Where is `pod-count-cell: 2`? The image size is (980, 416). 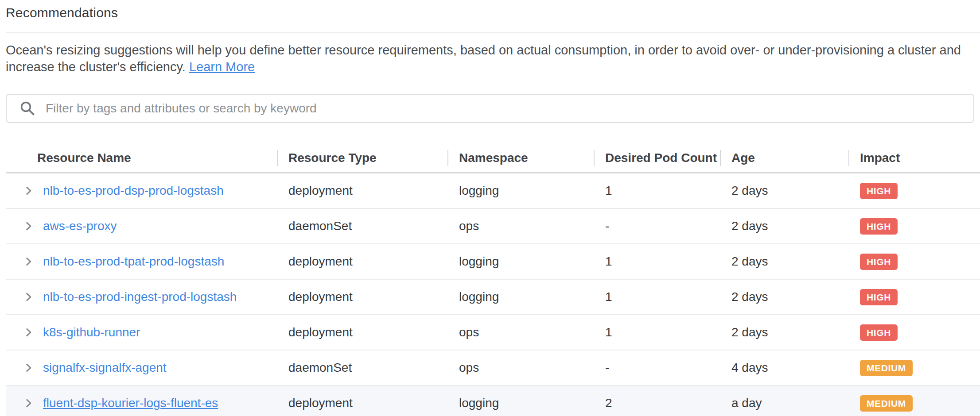 pod-count-cell: 2 is located at coordinates (657, 403).